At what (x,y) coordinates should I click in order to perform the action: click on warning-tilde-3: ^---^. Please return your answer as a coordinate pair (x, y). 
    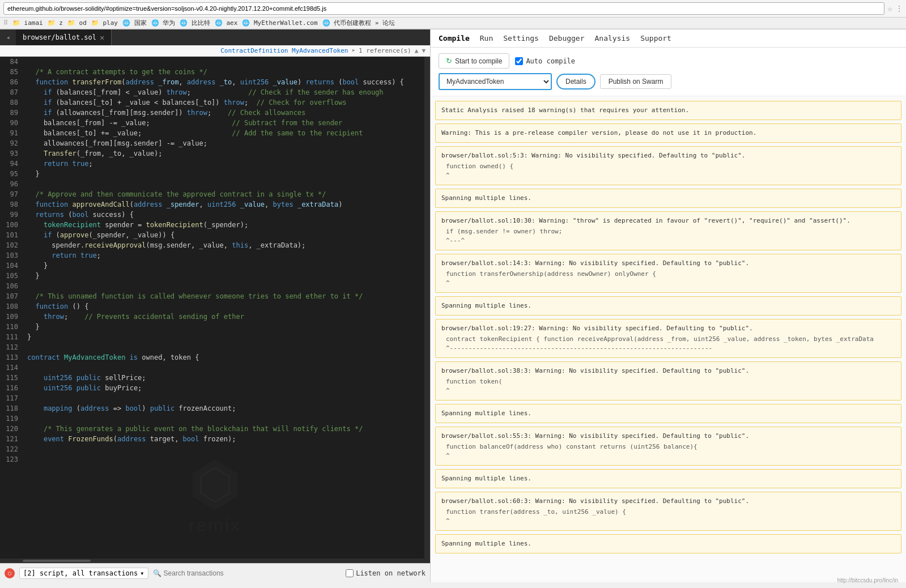
    Looking at the image, I should click on (669, 241).